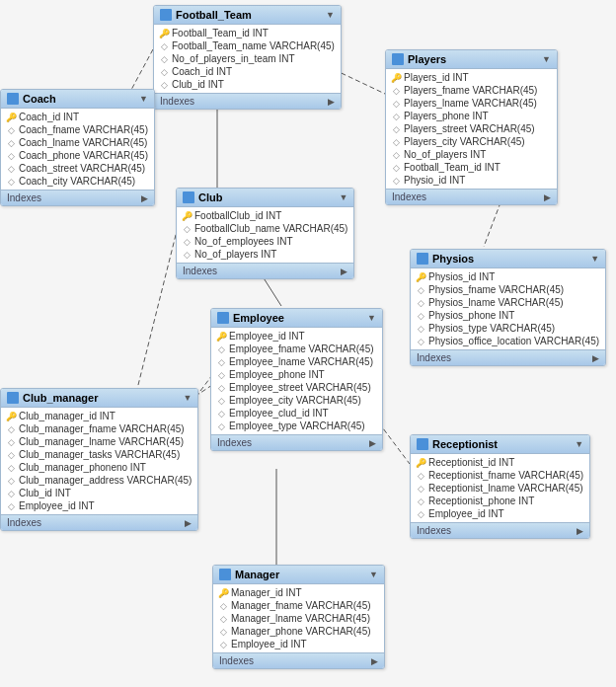  What do you see at coordinates (105, 480) in the screenshot?
I see `row-text: Club_manager_address VARCHAR(45)` at bounding box center [105, 480].